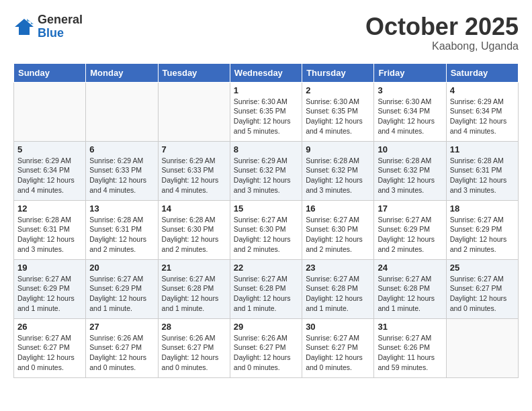  What do you see at coordinates (482, 267) in the screenshot?
I see `day-number: 25` at bounding box center [482, 267].